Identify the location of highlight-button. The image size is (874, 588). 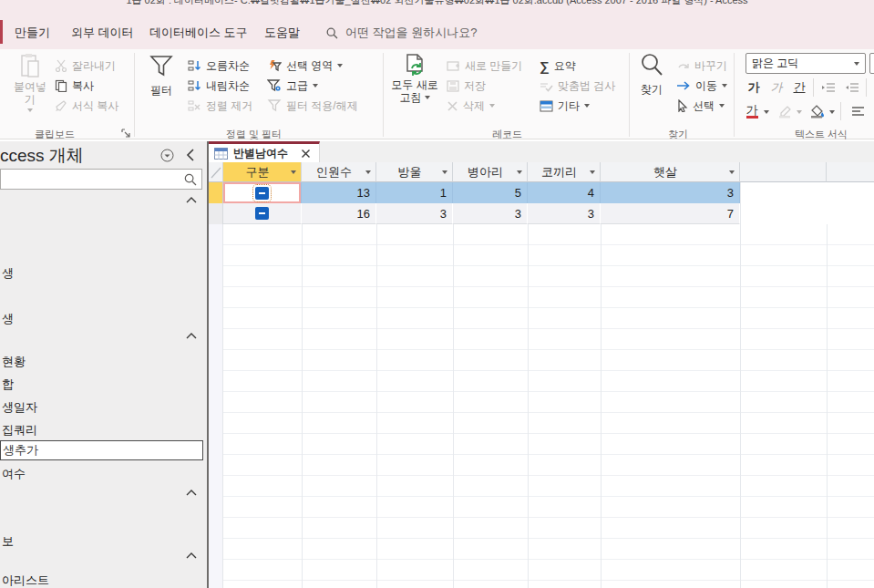
(785, 111).